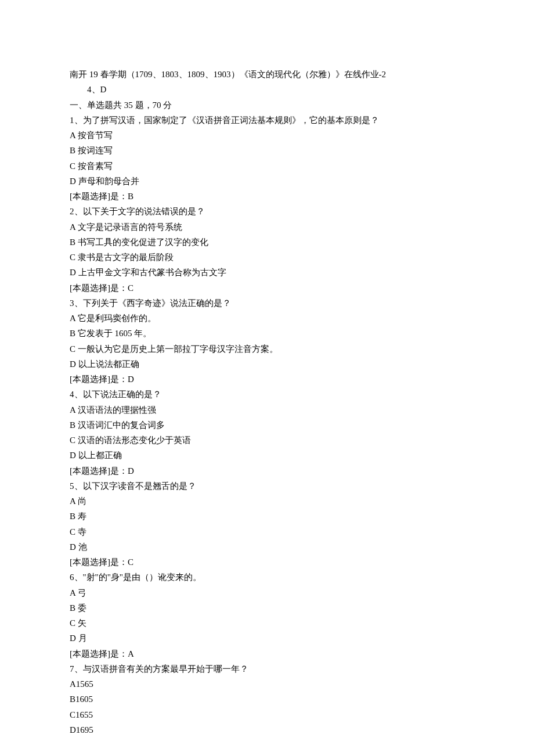  What do you see at coordinates (267, 181) in the screenshot?
I see `question-option: D 声母和韵母合并` at bounding box center [267, 181].